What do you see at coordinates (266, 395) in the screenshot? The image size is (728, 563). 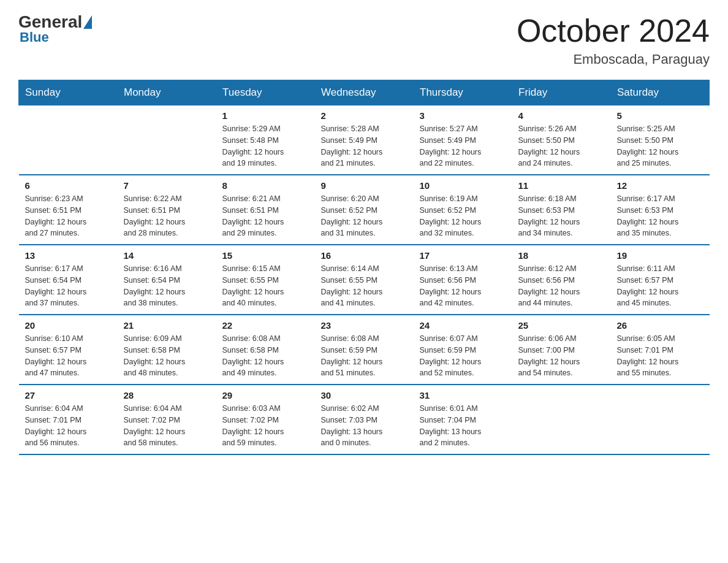 I see `day-number: 29` at bounding box center [266, 395].